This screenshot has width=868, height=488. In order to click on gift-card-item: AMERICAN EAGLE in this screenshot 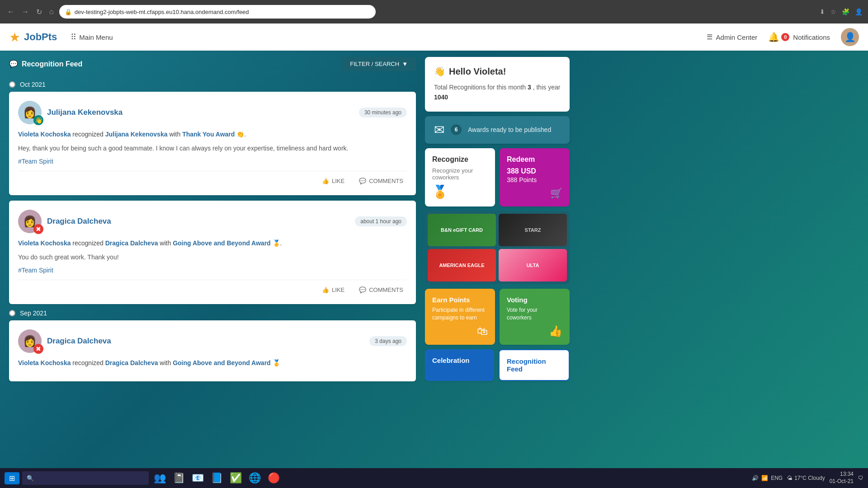, I will do `click(462, 265)`.